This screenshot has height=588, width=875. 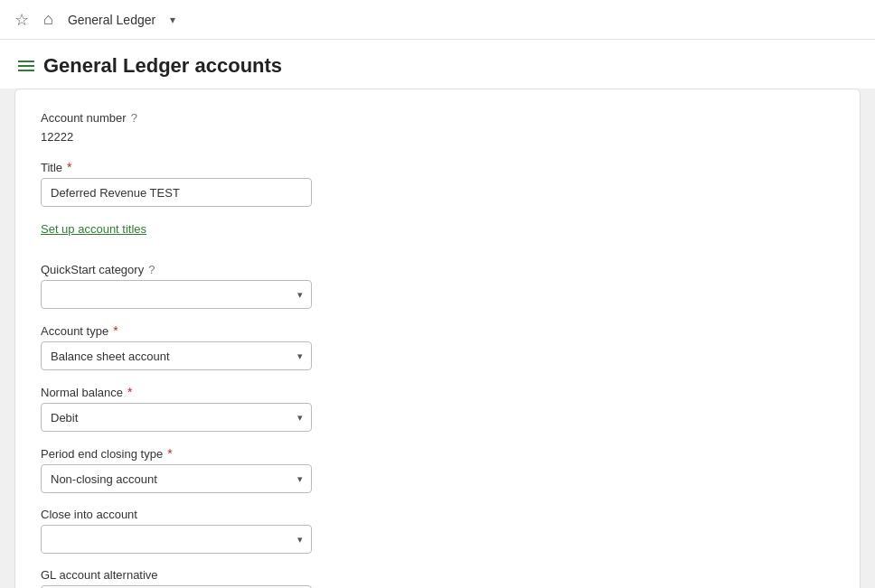 I want to click on menu-lines-icon, so click(x=26, y=66).